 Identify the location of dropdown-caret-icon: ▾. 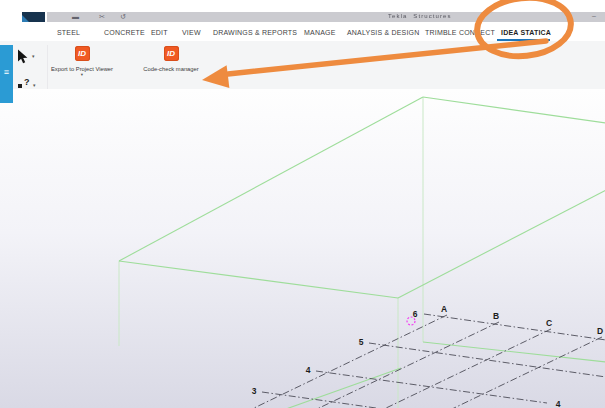
(82, 74).